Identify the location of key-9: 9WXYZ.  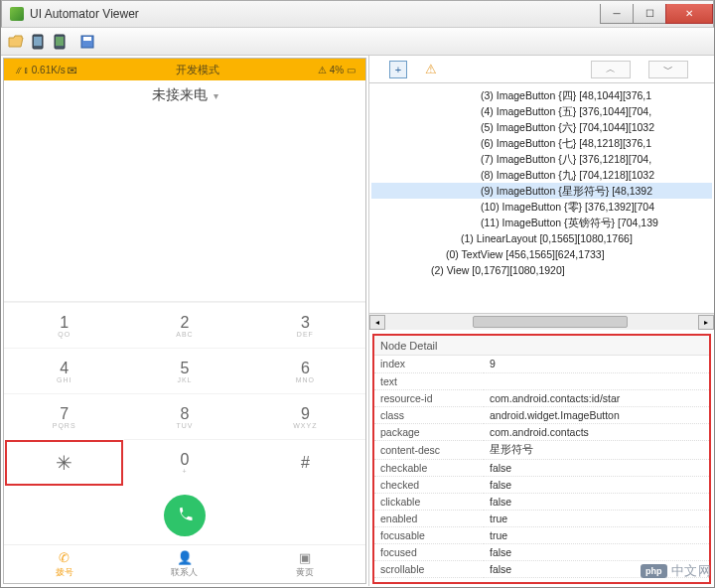
(306, 416).